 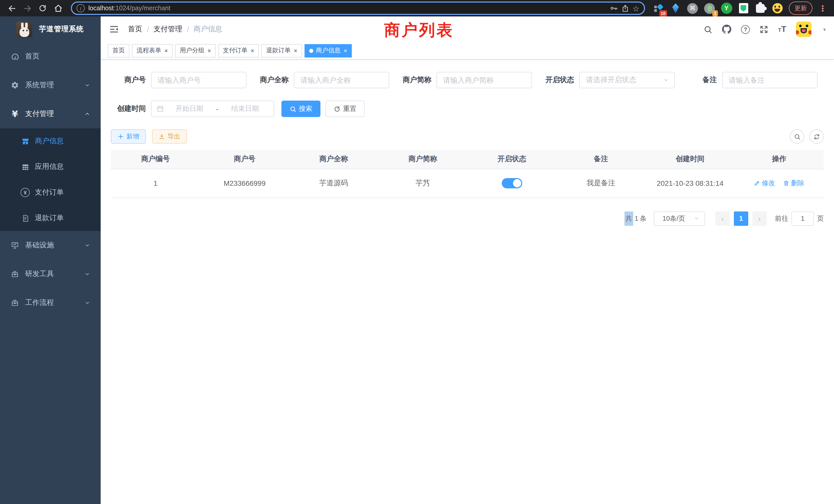 What do you see at coordinates (690, 183) in the screenshot?
I see `cell-create-time: 2021-10-23 08:31:14` at bounding box center [690, 183].